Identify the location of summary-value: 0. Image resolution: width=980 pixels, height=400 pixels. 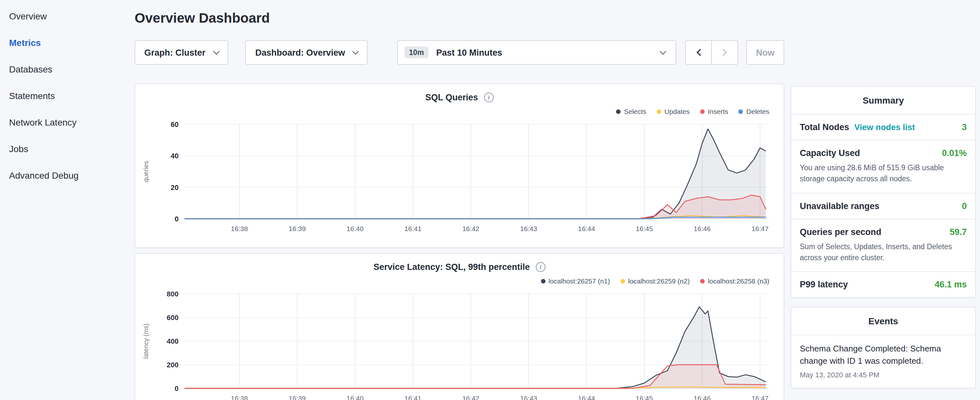
(964, 206).